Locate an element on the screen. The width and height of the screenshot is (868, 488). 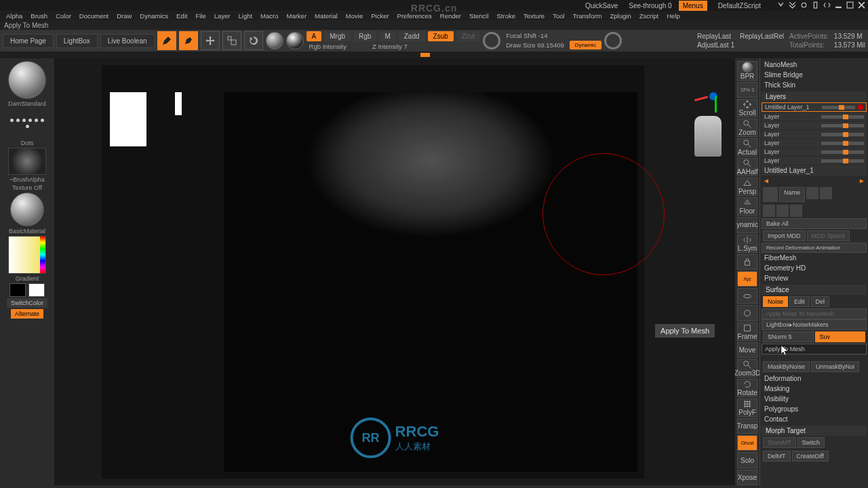
stroke-preview is located at coordinates (27, 123).